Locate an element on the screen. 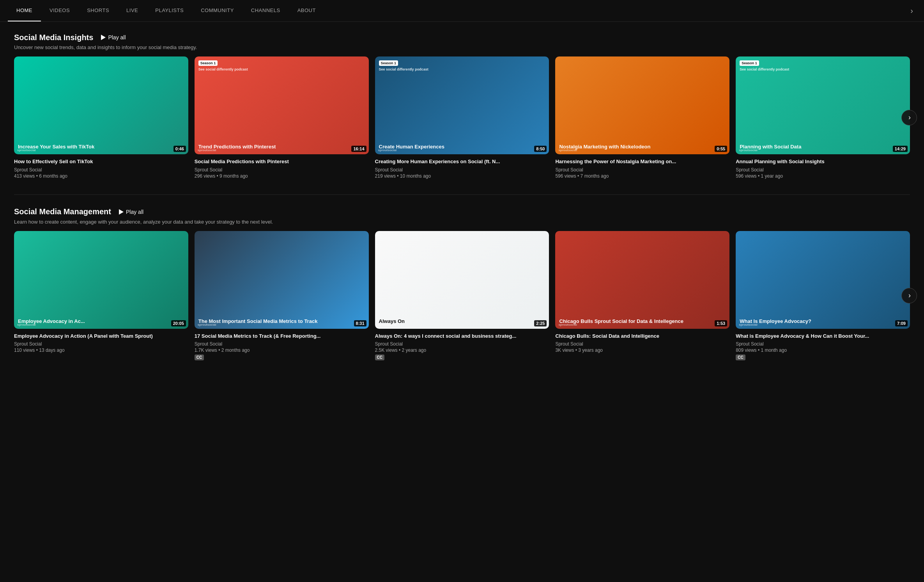 The image size is (924, 582). video-thumbnail: Always Onsproutsocial2:25 is located at coordinates (462, 280).